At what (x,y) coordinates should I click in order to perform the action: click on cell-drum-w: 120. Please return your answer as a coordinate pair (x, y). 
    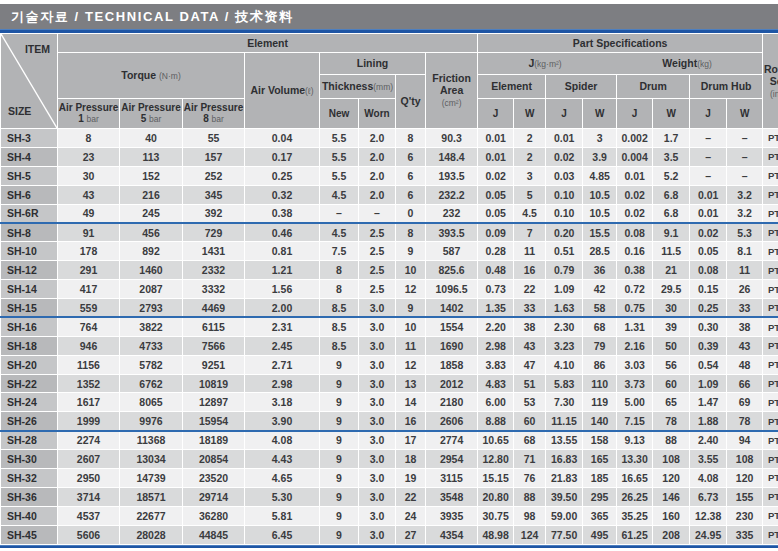
    Looking at the image, I should click on (672, 478).